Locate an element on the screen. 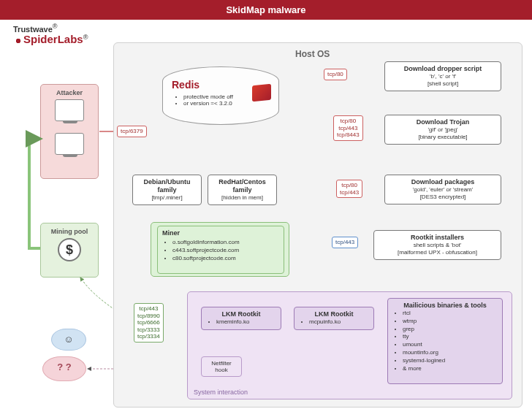 Image resolution: width=532 pixels, height=417 pixels. attacker-box: Attacker is located at coordinates (69, 131).